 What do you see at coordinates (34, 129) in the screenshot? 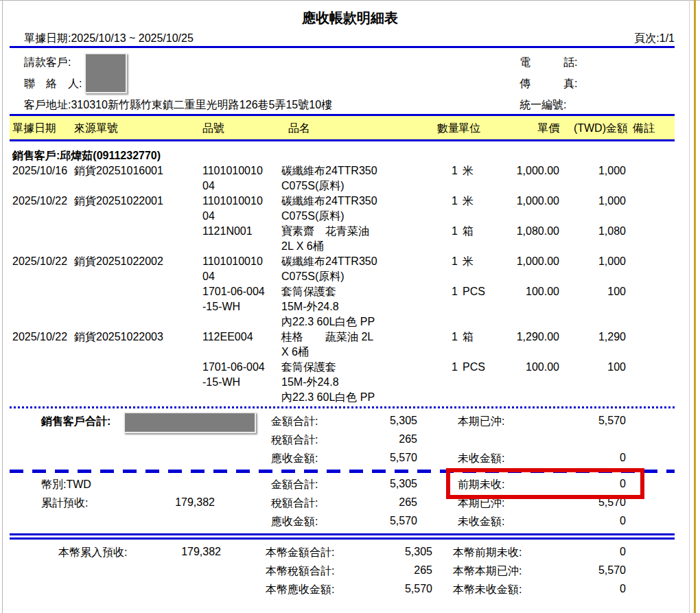
I see `col-header-date: 單據日期` at bounding box center [34, 129].